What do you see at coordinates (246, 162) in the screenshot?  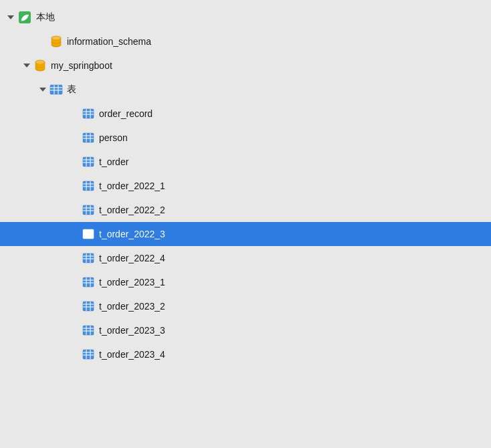 I see `tree-item-t-order: t_order` at bounding box center [246, 162].